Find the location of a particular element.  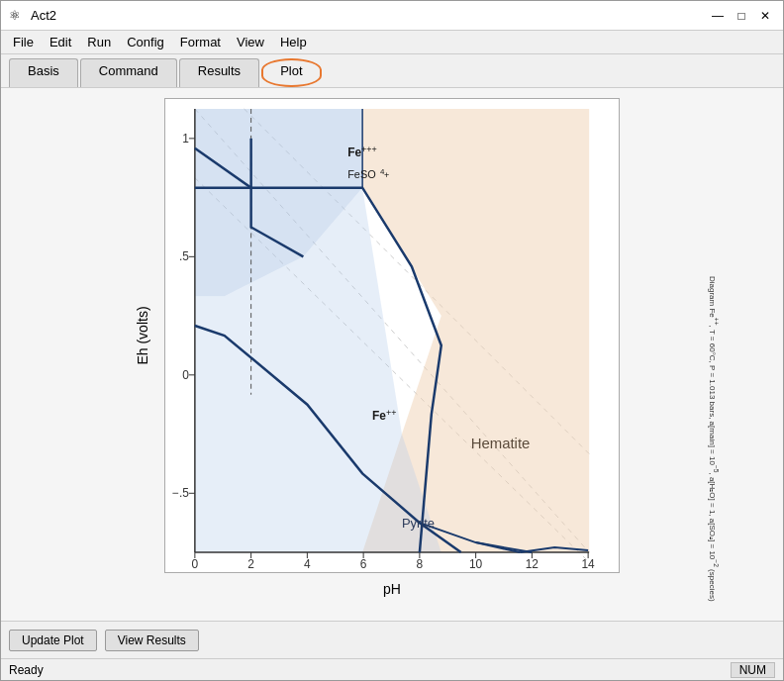

svg-text: 6 is located at coordinates (364, 564).